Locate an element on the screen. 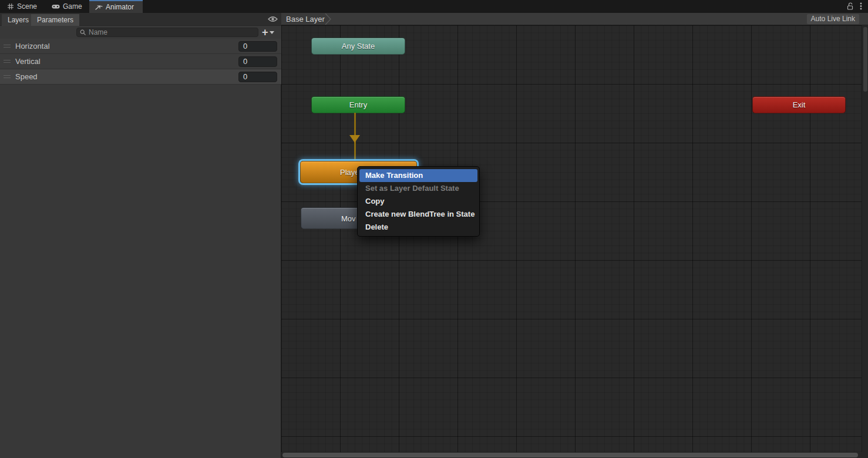 The width and height of the screenshot is (868, 458). tab-parameters: Parameters is located at coordinates (55, 20).